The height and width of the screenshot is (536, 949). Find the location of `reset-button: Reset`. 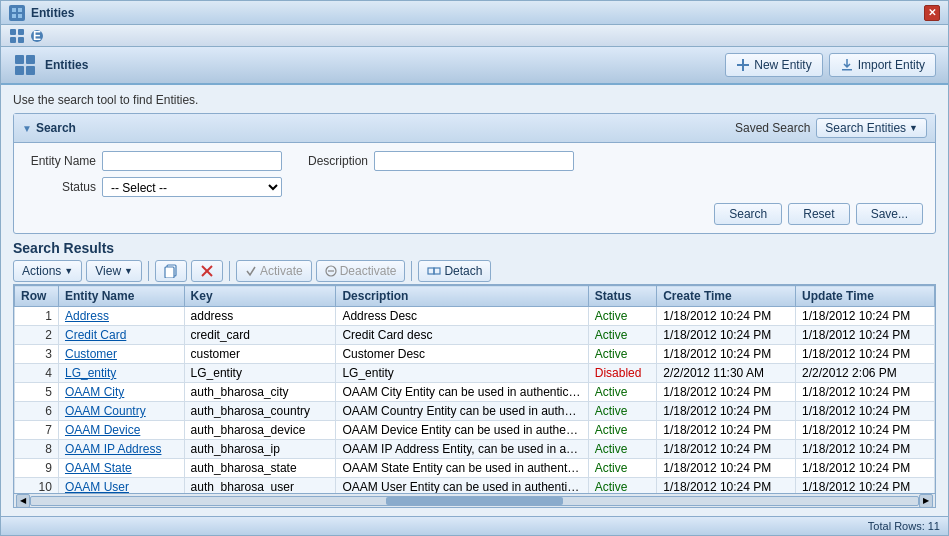

reset-button: Reset is located at coordinates (818, 214).